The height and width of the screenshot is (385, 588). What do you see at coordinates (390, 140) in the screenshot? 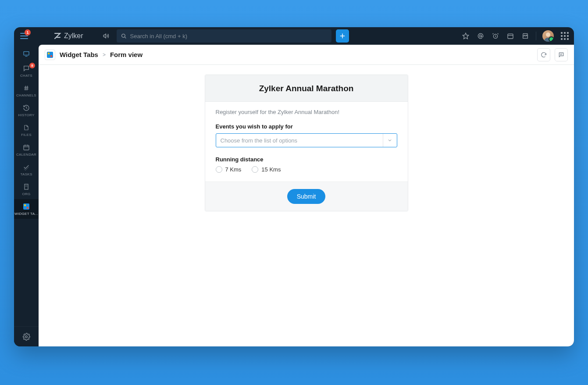
I see `chevron-down-icon` at bounding box center [390, 140].